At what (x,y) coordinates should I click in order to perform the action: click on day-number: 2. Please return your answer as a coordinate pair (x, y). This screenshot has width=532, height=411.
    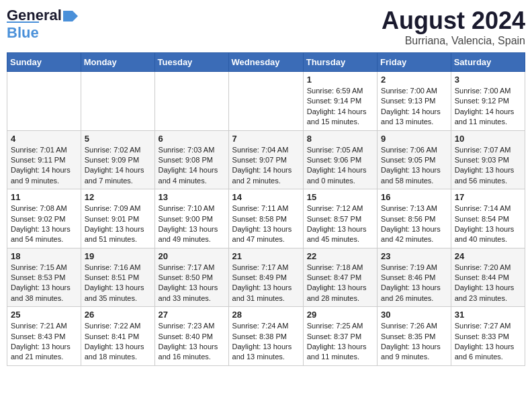
    Looking at the image, I should click on (414, 79).